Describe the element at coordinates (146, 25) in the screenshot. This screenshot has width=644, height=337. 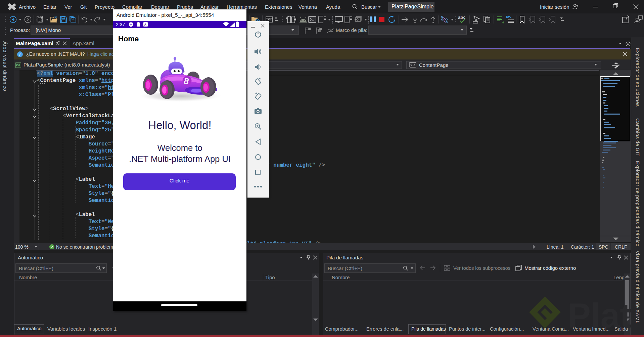
I see `svg-text: A` at that location.